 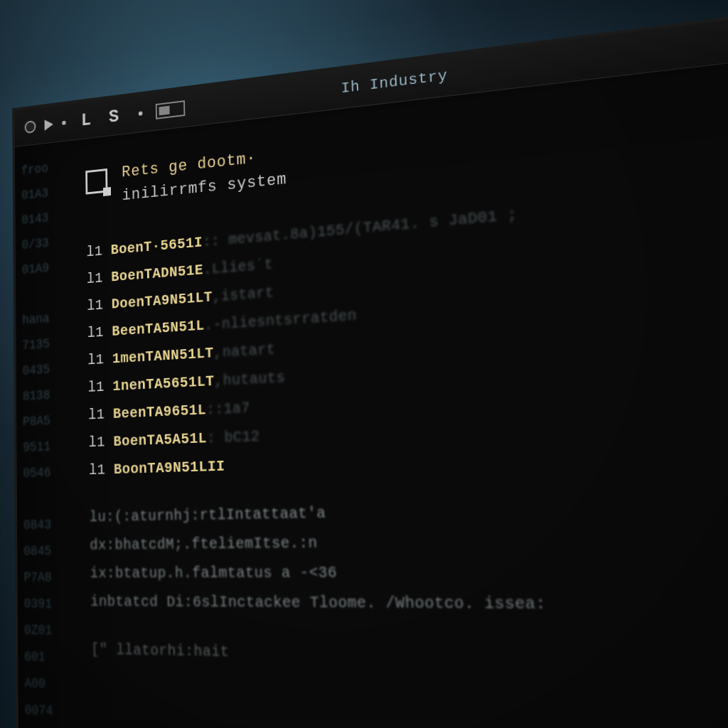 What do you see at coordinates (46, 726) in the screenshot?
I see `gutter-line: 9N14` at bounding box center [46, 726].